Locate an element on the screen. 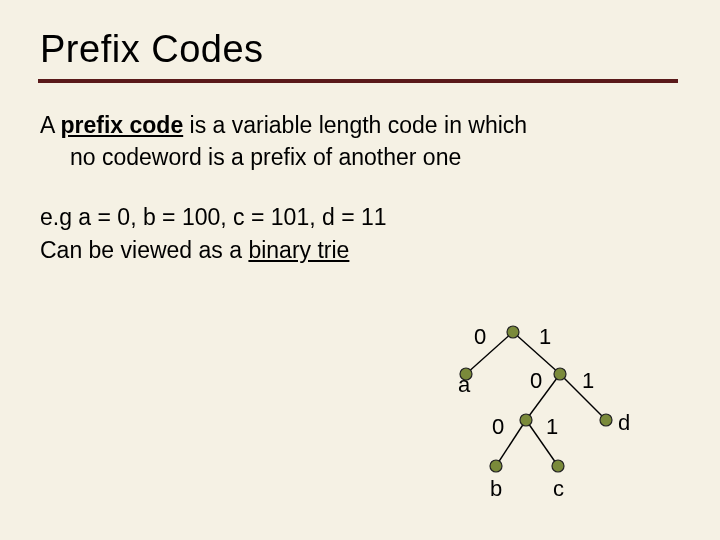  edge-label-n1-0: 0 is located at coordinates (536, 381).